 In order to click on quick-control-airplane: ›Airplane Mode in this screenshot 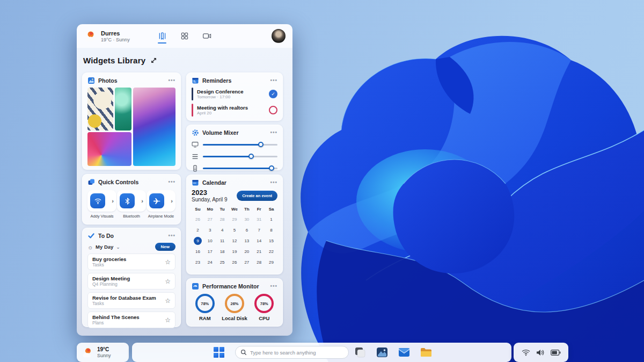, I will do `click(161, 204)`.